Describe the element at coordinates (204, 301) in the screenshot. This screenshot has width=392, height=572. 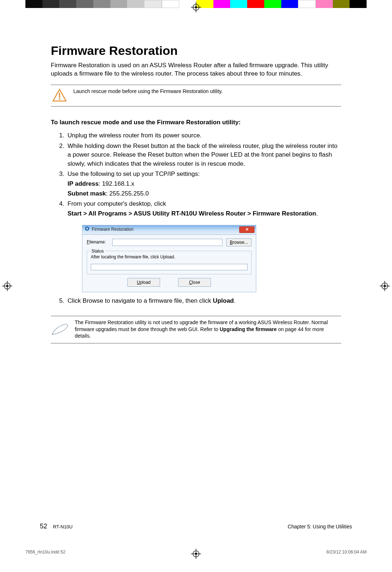
I see `step-5: Click Browse to navigate to a firmware f…` at that location.